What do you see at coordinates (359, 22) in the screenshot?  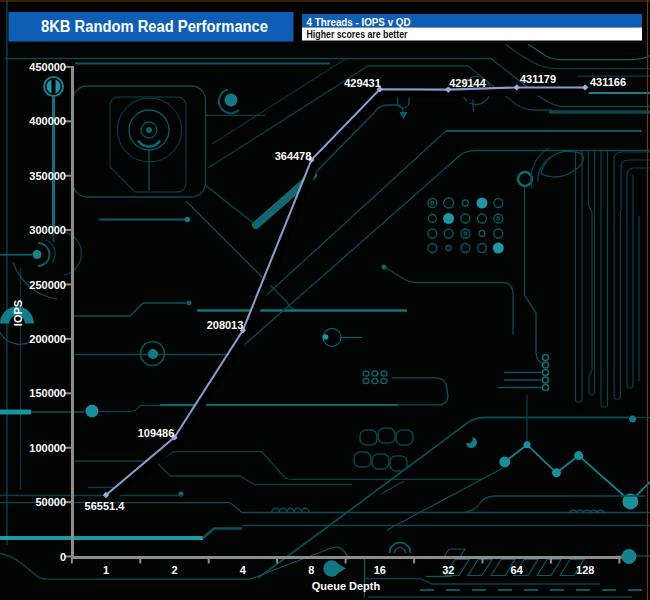 I see `svg-text: 4 Threads - IOPS v QD` at bounding box center [359, 22].